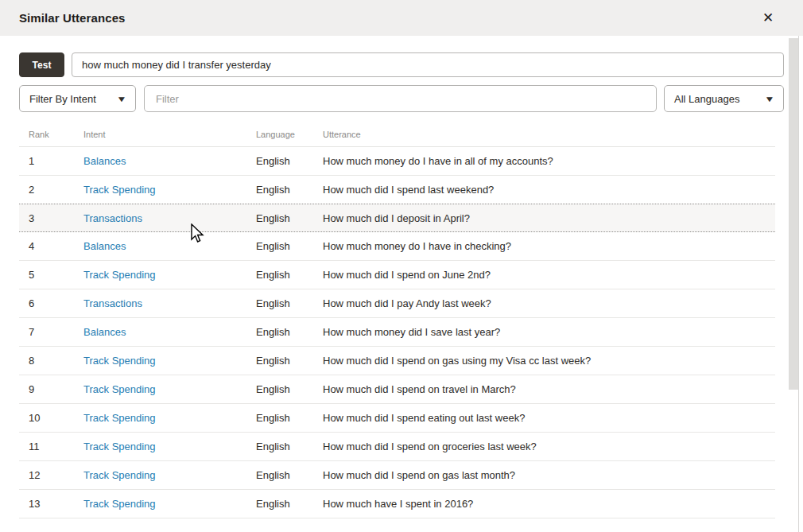 The image size is (803, 532). I want to click on language-dropdown: All Languages ▼, so click(723, 99).